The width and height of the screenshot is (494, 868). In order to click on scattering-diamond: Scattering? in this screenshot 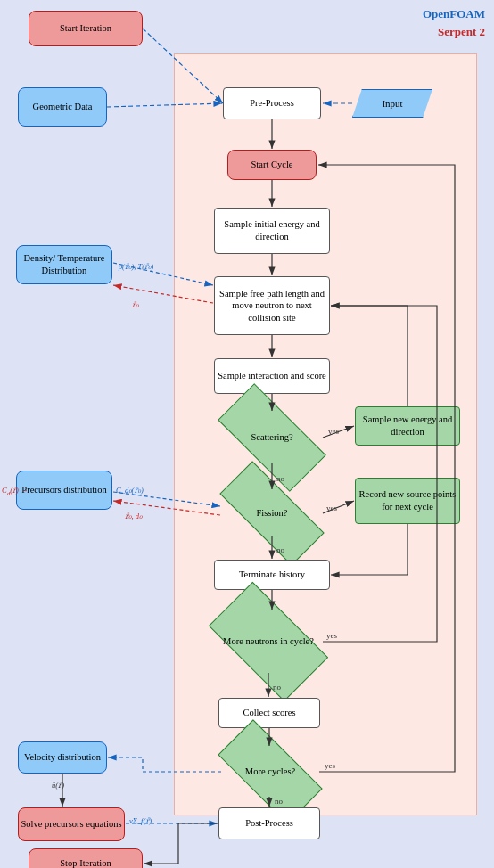, I will do `click(272, 438)`.